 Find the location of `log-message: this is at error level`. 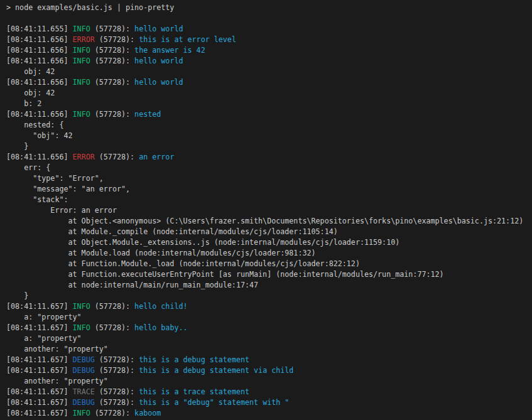

log-message: this is at error level is located at coordinates (187, 40).